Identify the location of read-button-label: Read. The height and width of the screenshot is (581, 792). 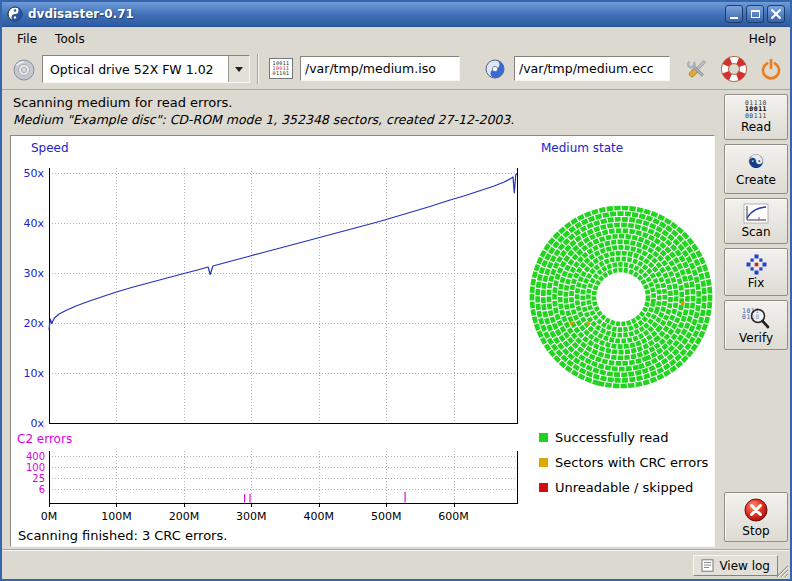
(756, 127).